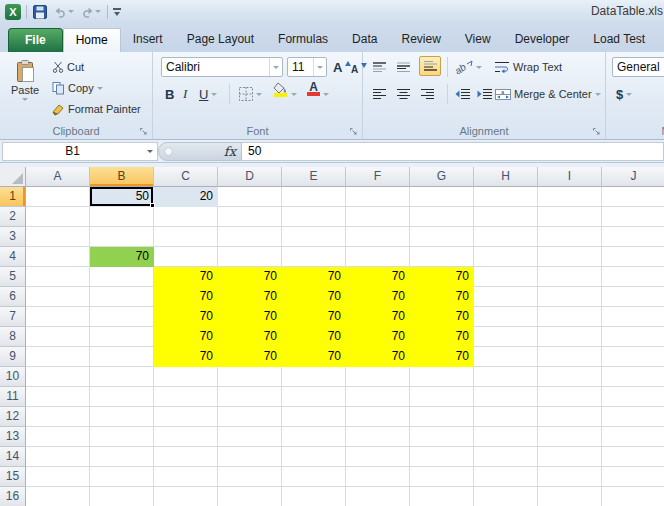 This screenshot has height=506, width=664. Describe the element at coordinates (506, 197) in the screenshot. I see `cell-H1` at that location.